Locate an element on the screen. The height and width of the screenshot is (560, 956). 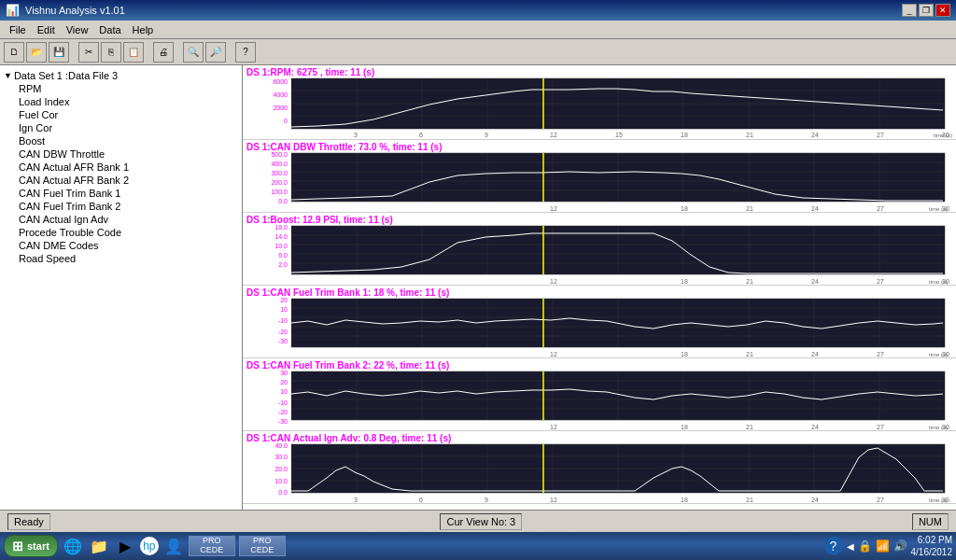
sidebar-item-afr-bank1: CAN Actual AFR Bank 1 is located at coordinates (121, 167).